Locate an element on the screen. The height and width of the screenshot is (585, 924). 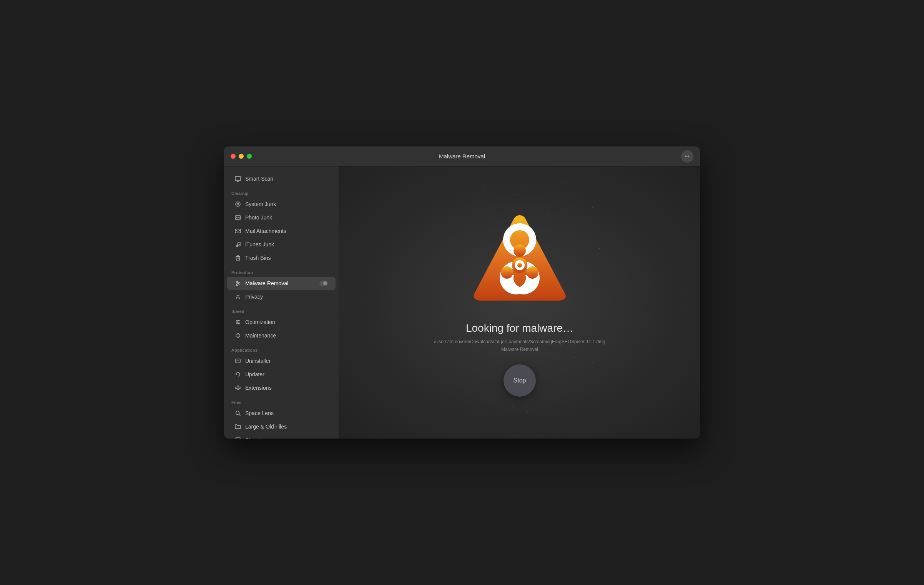
biohazard-icon is located at coordinates (238, 283).